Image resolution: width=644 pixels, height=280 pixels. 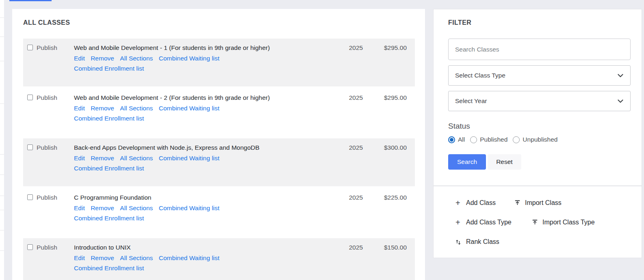 I want to click on class-name: Back-end Apps Development with Node.js, …, so click(x=208, y=148).